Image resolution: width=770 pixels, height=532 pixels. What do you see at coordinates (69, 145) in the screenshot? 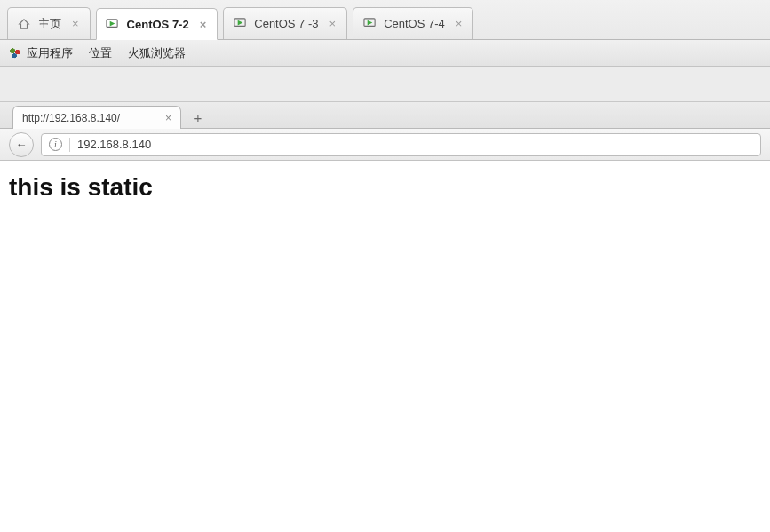
I see `separator` at bounding box center [69, 145].